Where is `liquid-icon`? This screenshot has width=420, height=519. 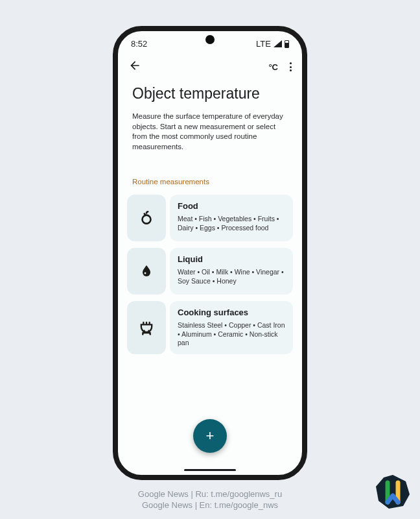 liquid-icon is located at coordinates (146, 271).